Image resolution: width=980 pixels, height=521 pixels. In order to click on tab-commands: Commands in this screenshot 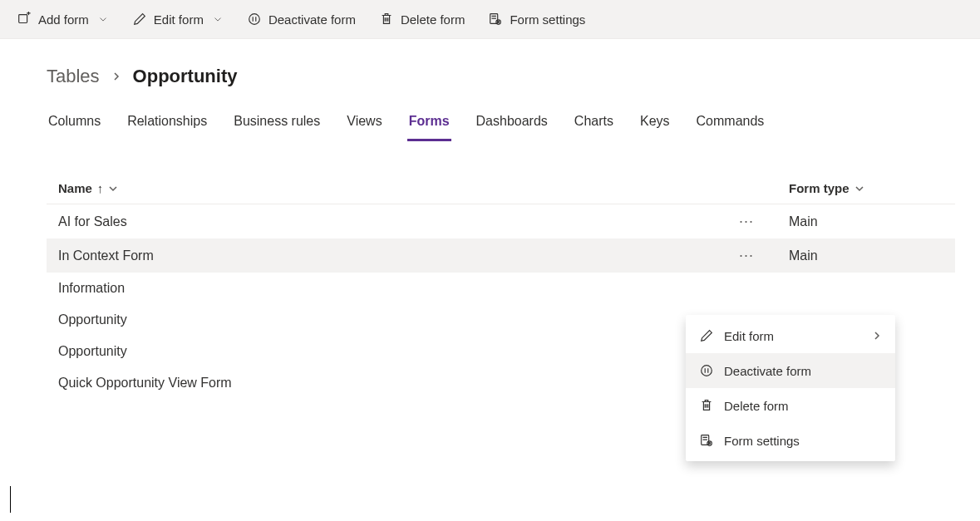, I will do `click(731, 125)`.